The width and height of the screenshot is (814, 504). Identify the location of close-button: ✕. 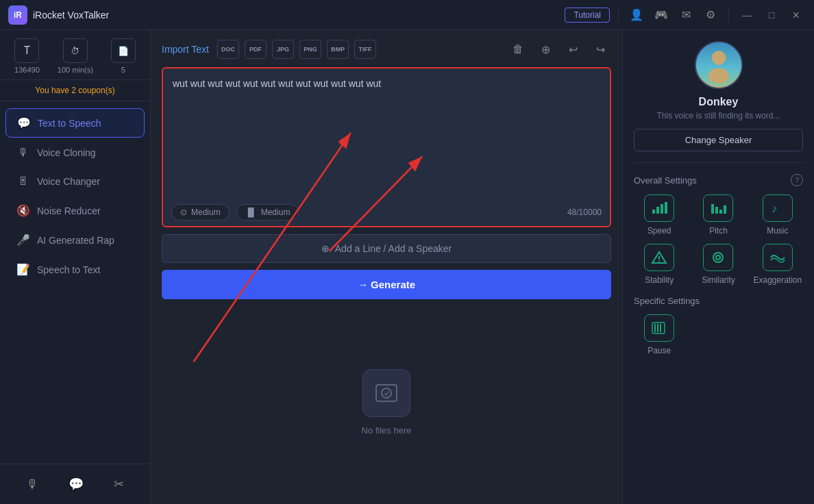
(796, 15).